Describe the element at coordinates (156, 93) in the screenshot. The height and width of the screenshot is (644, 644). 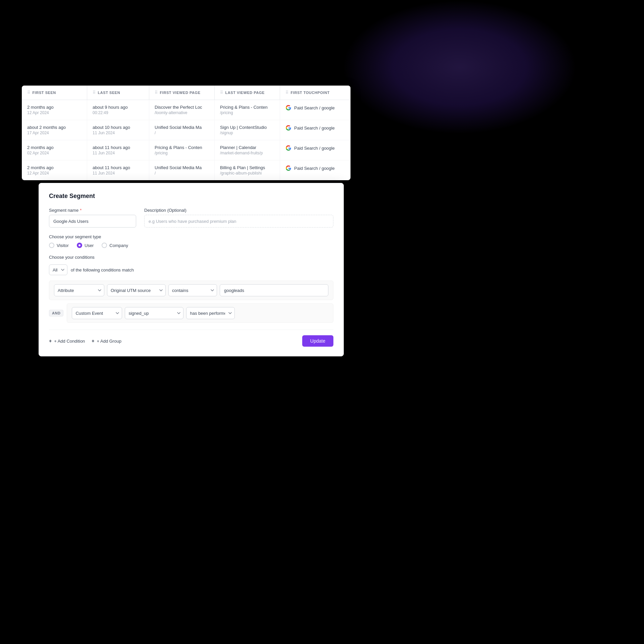
I see `drag-icon-first-viewed: ⠿` at that location.